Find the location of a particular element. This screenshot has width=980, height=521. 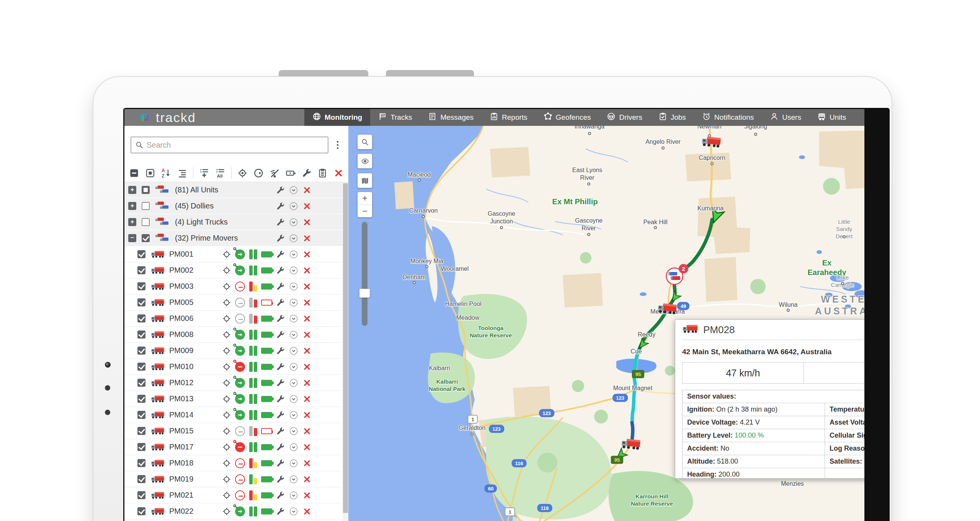

connection-state-button is located at coordinates (275, 173).